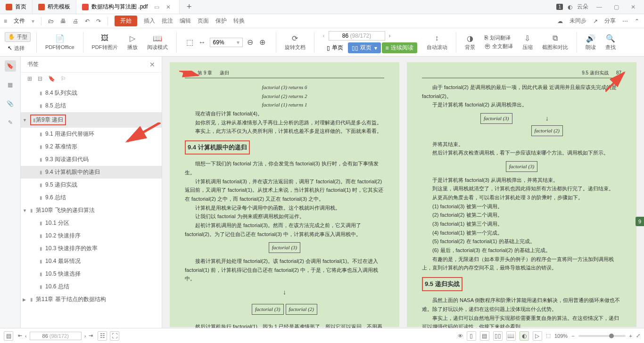  Describe the element at coordinates (599, 7) in the screenshot. I see `minimize-button: —` at that location.